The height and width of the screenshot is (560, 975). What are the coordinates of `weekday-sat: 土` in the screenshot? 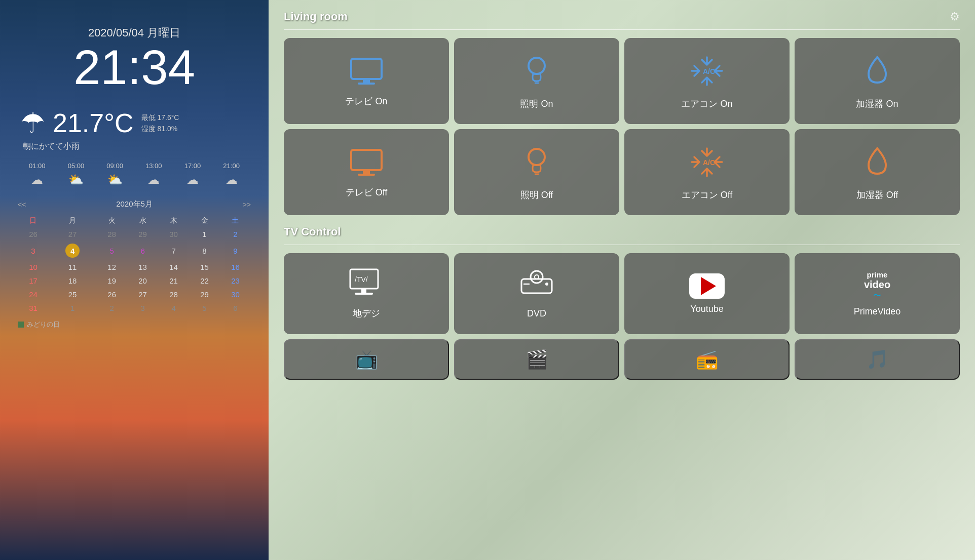 It's located at (235, 221).